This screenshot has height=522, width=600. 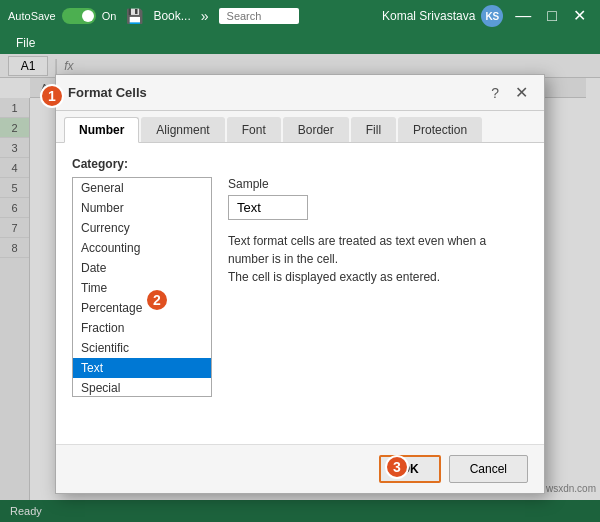 I want to click on cat-accounting: Accounting, so click(x=142, y=248).